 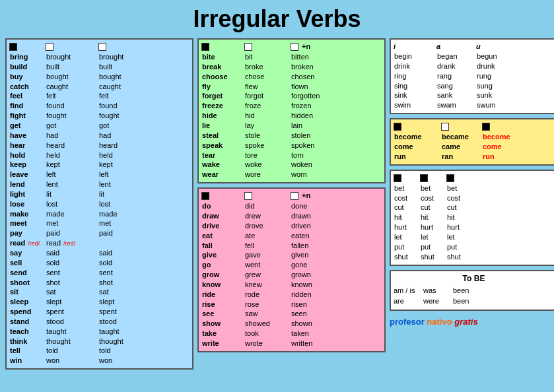 What do you see at coordinates (317, 195) in the screenshot?
I see `col2b-h3: +n` at bounding box center [317, 195].